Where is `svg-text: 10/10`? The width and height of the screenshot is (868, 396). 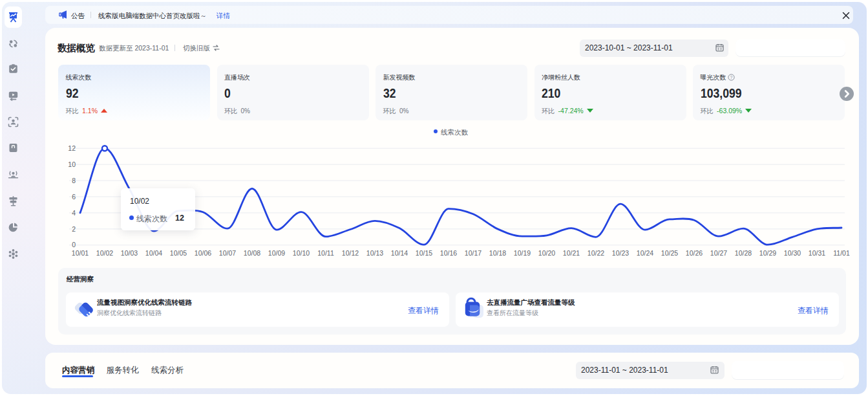
svg-text: 10/10 is located at coordinates (301, 253).